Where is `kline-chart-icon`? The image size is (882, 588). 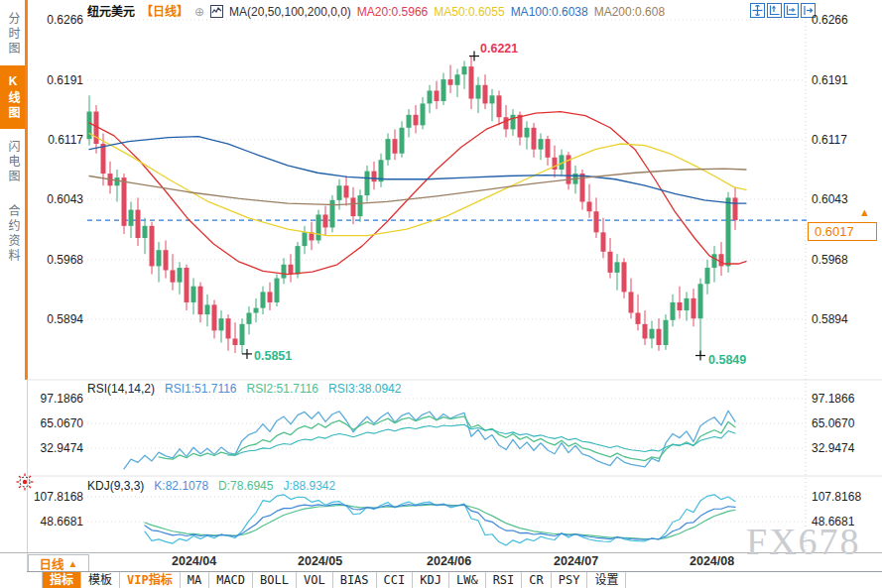
kline-chart-icon is located at coordinates (216, 12).